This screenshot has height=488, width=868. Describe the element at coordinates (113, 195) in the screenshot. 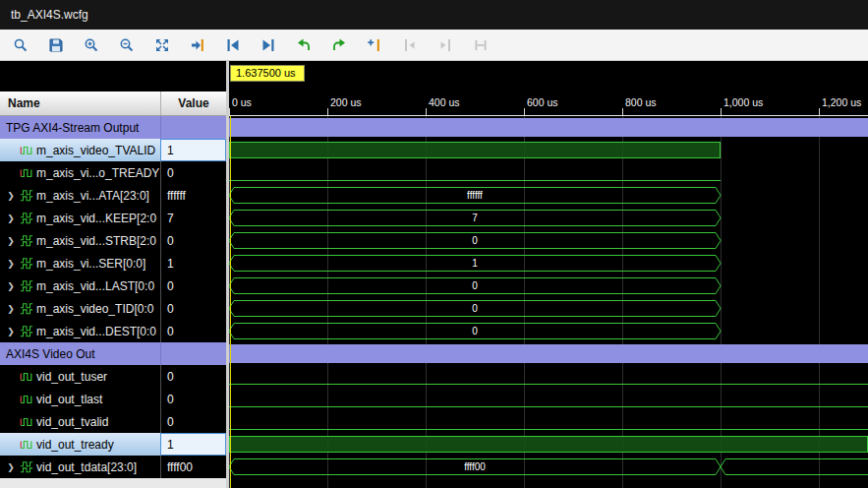

I see `signal-row: ❯m_axis_vi...ATA[23:0]ffffff` at that location.